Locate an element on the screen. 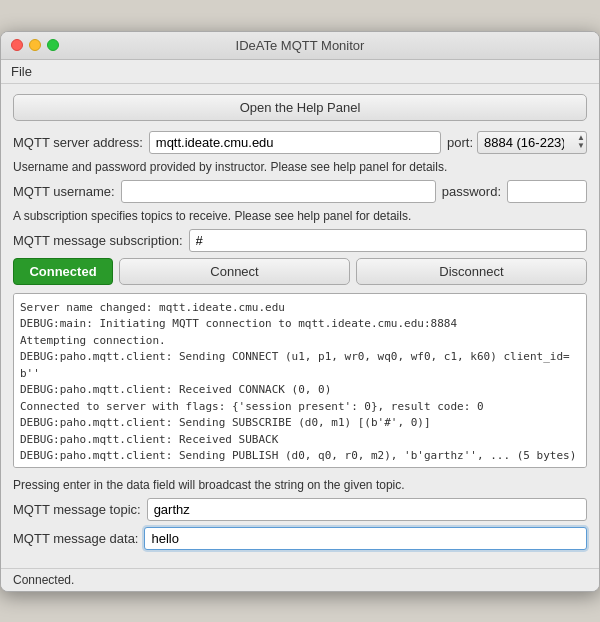 This screenshot has height=622, width=600. password-input is located at coordinates (547, 192).